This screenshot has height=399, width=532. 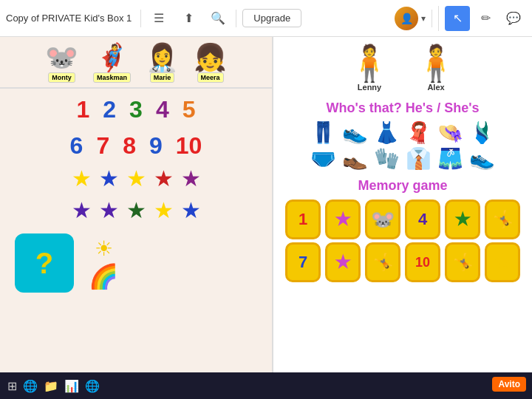 What do you see at coordinates (62, 58) in the screenshot?
I see `monty-figure: 🐭` at bounding box center [62, 58].